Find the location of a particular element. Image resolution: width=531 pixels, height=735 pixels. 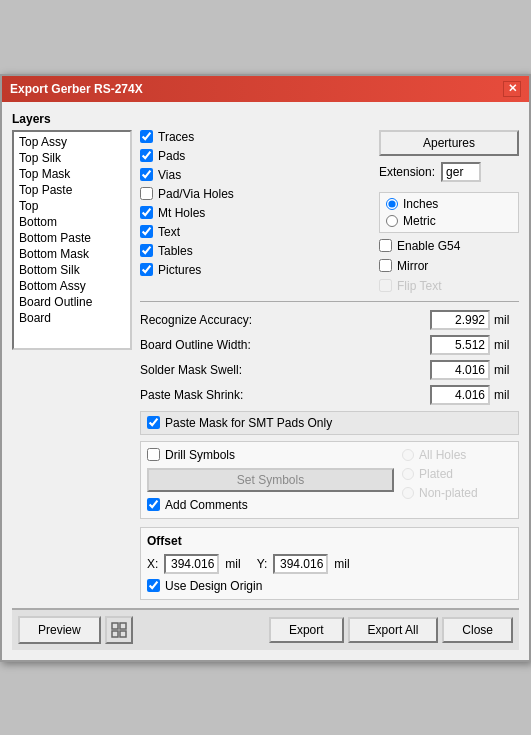

recognize-accuracy-input is located at coordinates (460, 320).